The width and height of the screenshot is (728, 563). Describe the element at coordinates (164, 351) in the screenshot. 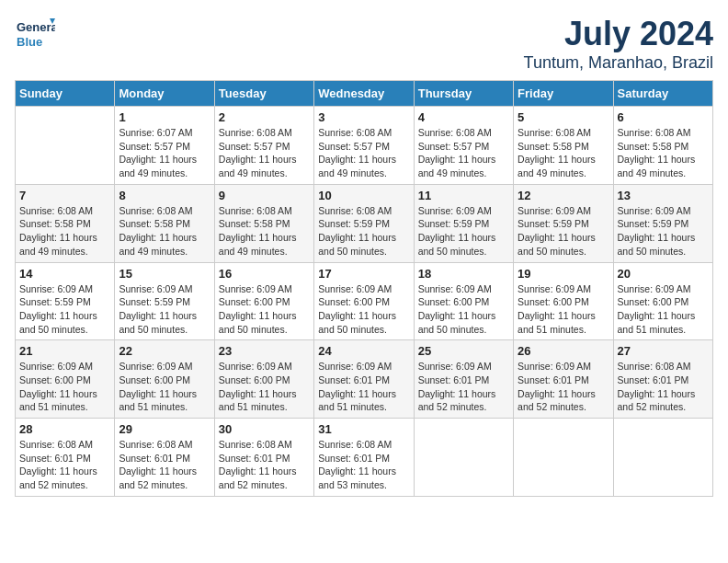

I see `day-number: 22` at that location.